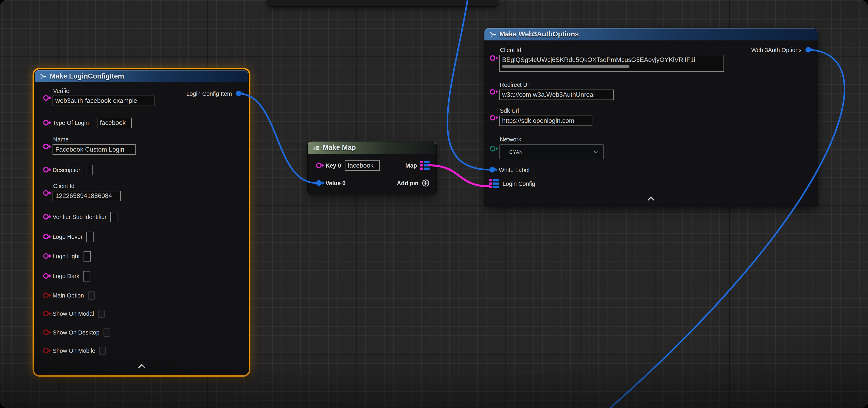 This screenshot has width=868, height=408. Describe the element at coordinates (142, 123) in the screenshot. I see `row-type-of-login: Type Of Login facebook` at that location.